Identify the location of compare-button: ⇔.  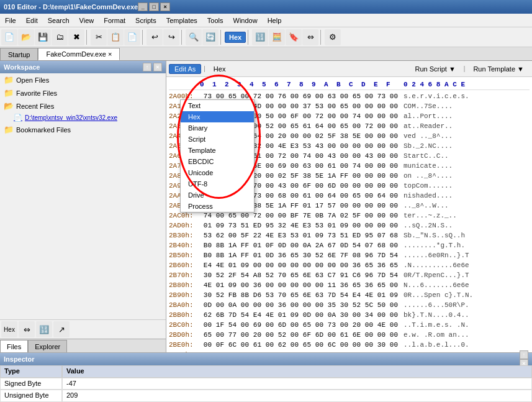
(310, 37).